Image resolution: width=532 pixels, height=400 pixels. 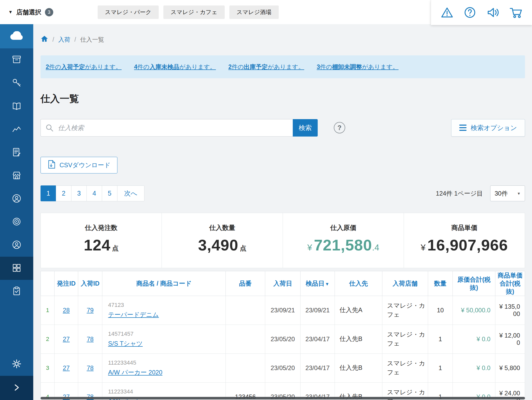 What do you see at coordinates (94, 193) in the screenshot?
I see `page-button-4: 4` at bounding box center [94, 193].